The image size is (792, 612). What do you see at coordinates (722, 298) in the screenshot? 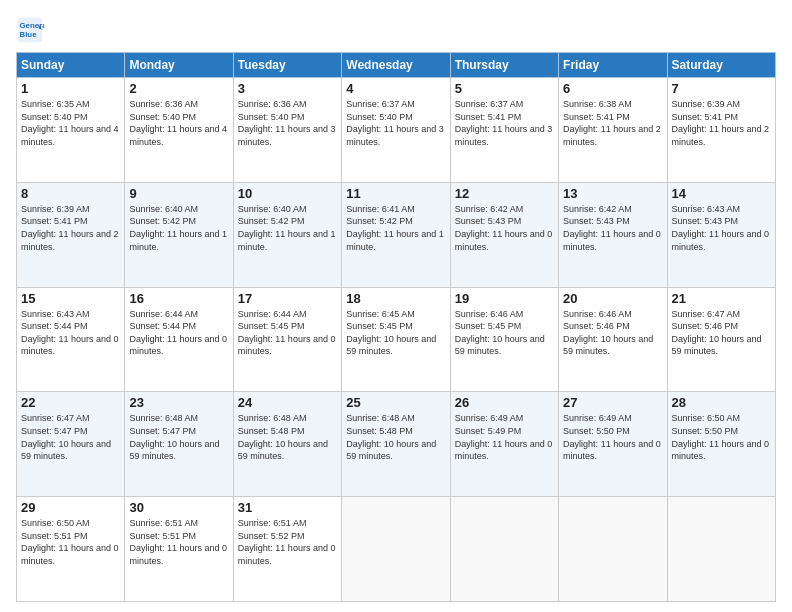
I see `day-number: 21` at bounding box center [722, 298].